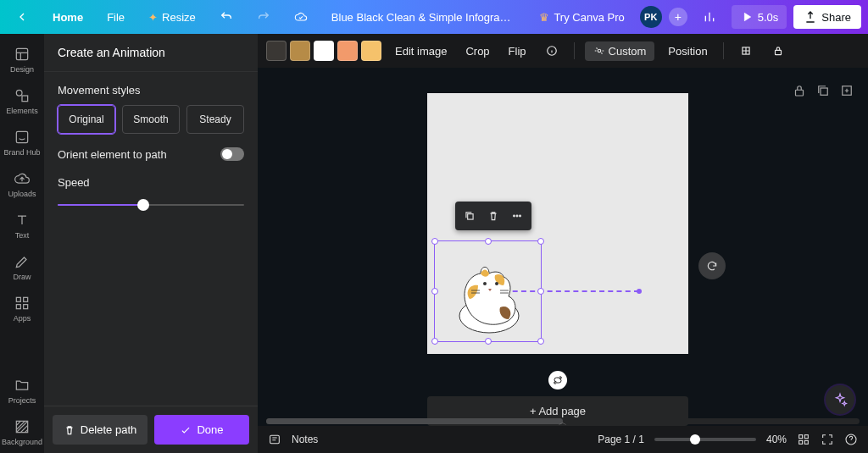  Describe the element at coordinates (172, 17) in the screenshot. I see `resize-button: ✦Resize` at that location.